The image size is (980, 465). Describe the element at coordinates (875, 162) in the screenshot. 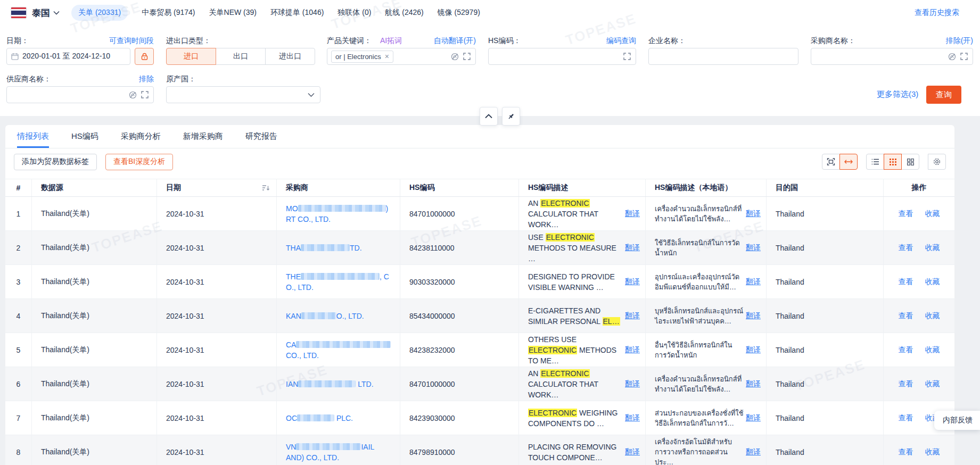

I see `list-view-button` at that location.